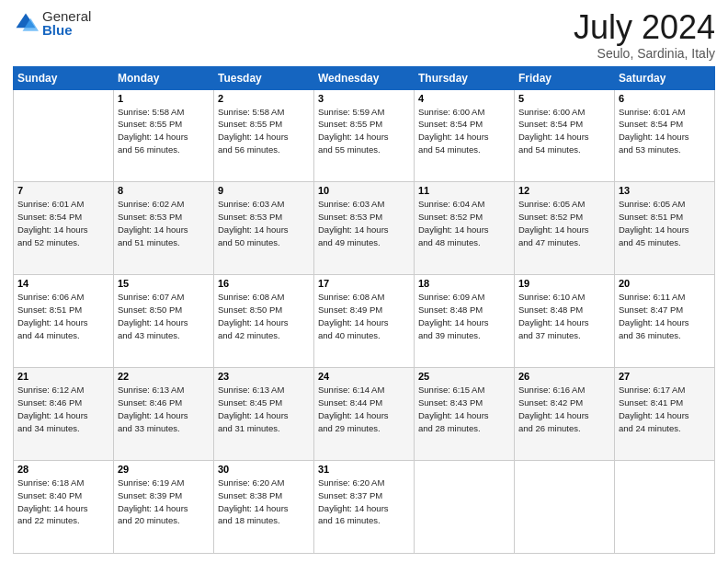  I want to click on header: General Blue July 2024 Seulo, Sardinia, …, so click(364, 35).